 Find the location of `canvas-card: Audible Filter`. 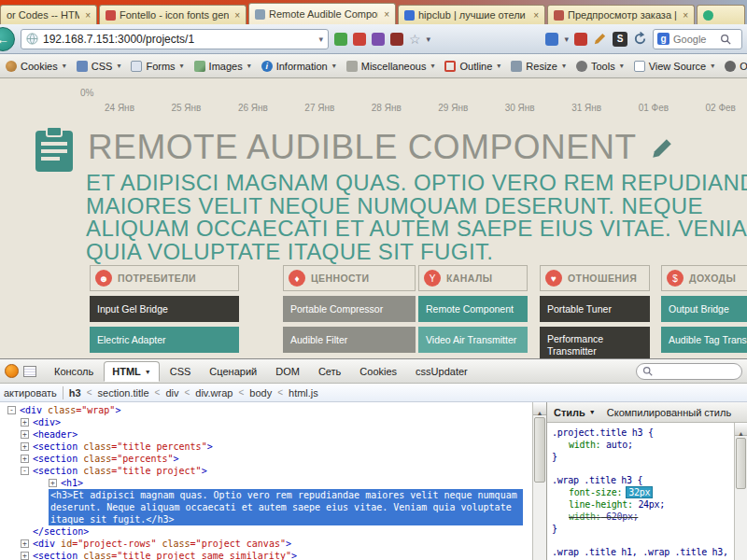

canvas-card: Audible Filter is located at coordinates (349, 340).